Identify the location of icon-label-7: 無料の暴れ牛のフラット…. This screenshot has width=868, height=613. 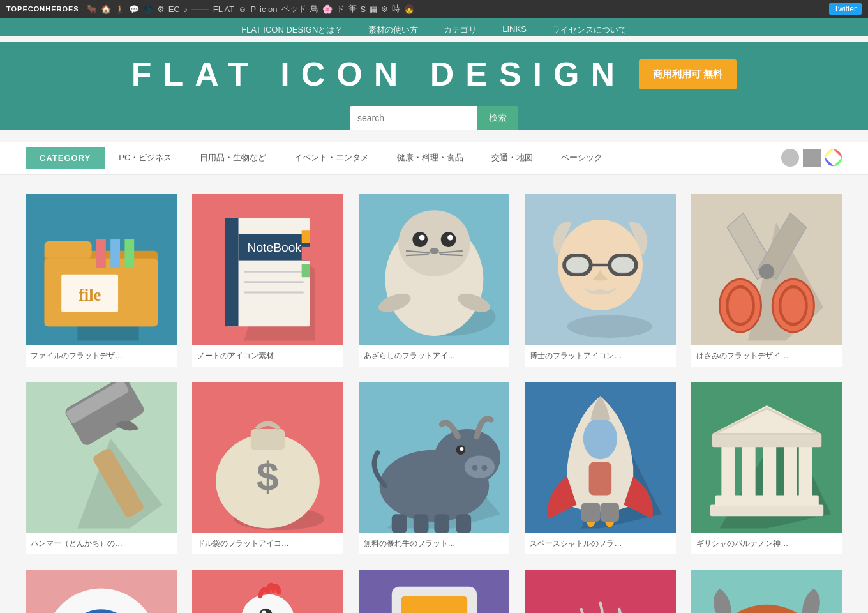
(434, 544).